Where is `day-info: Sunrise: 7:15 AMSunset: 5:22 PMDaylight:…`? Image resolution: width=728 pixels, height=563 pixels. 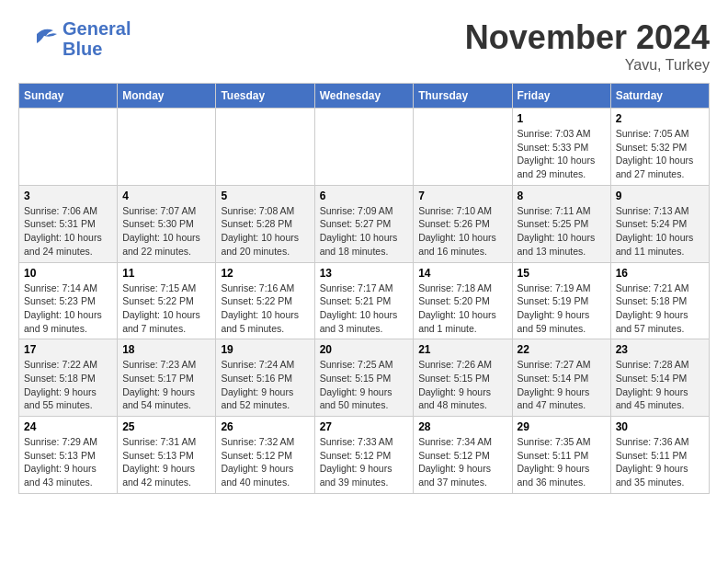 day-info: Sunrise: 7:15 AMSunset: 5:22 PMDaylight:… is located at coordinates (166, 309).